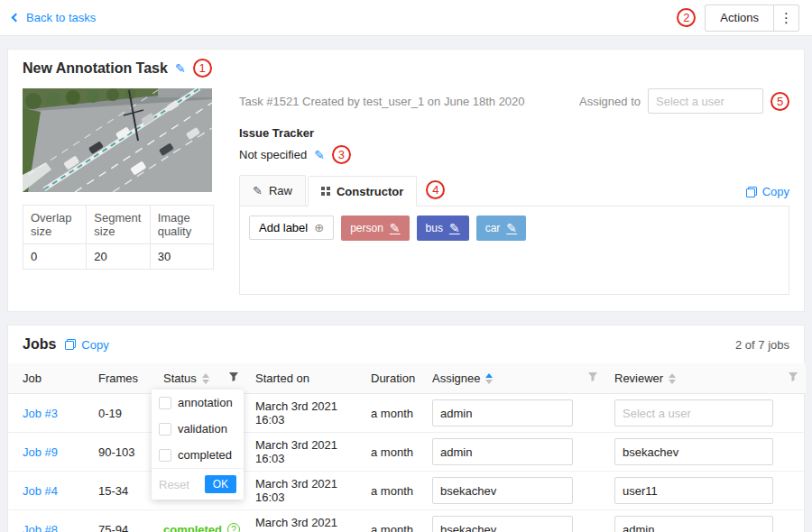 This screenshot has width=812, height=532. Describe the element at coordinates (174, 485) in the screenshot. I see `filter-reset-button: Reset` at that location.